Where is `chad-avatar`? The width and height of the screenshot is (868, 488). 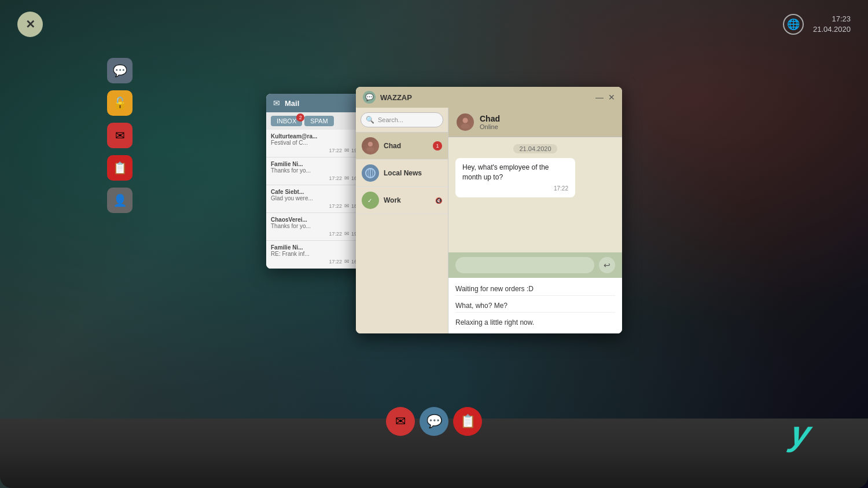 chad-avatar is located at coordinates (370, 146).